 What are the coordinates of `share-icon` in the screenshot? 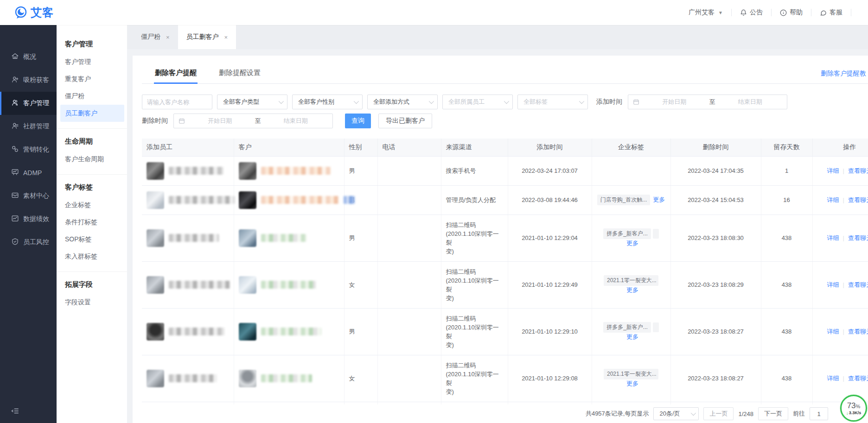 It's located at (15, 150).